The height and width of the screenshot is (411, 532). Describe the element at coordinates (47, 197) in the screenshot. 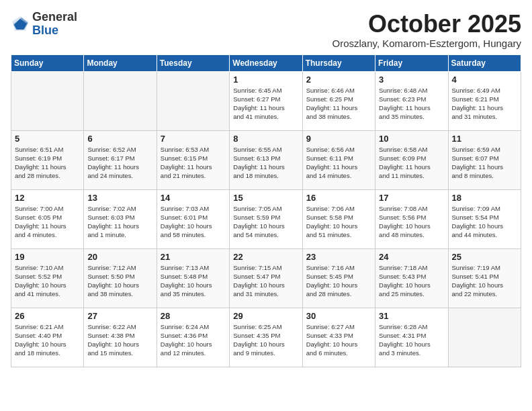

I see `day-number: 12` at that location.